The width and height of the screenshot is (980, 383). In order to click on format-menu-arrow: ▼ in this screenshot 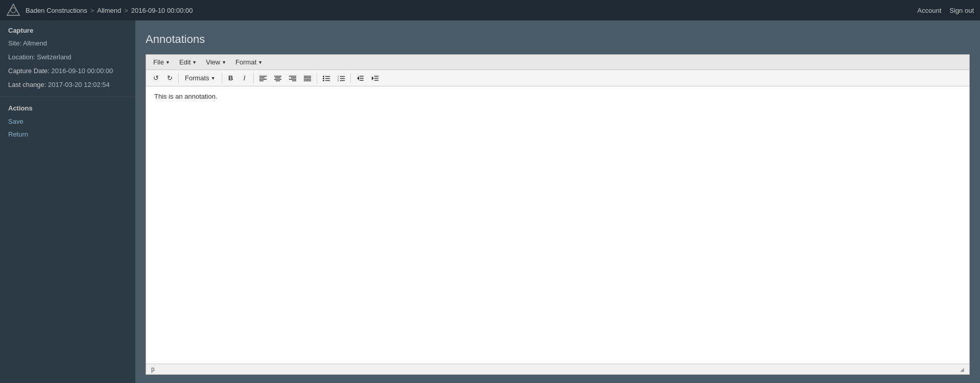, I will do `click(260, 62)`.